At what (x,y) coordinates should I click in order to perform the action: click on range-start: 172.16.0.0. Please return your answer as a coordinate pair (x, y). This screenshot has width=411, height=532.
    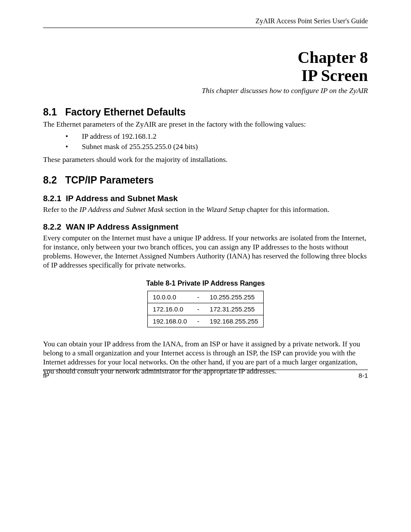
    Looking at the image, I should click on (170, 309).